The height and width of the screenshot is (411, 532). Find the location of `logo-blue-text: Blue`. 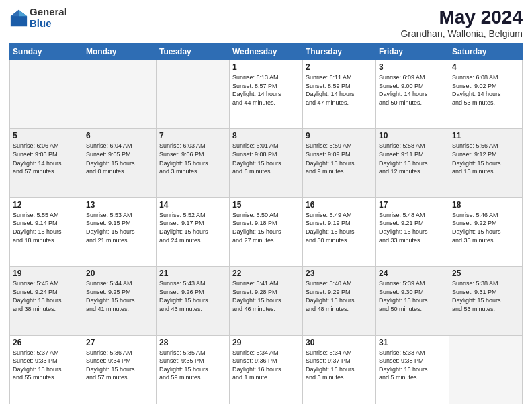

logo-blue-text: Blue is located at coordinates (48, 24).